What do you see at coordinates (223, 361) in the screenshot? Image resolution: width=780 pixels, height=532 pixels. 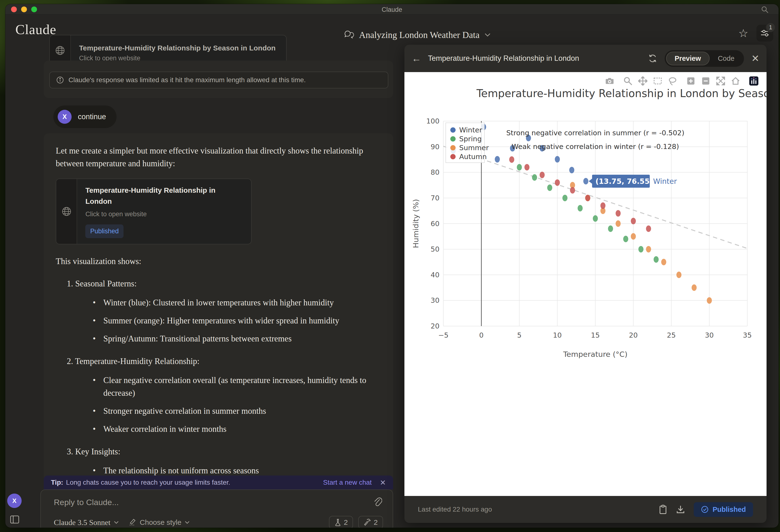 I see `section-title: 2. Temperature-Humidity Relationship:` at bounding box center [223, 361].